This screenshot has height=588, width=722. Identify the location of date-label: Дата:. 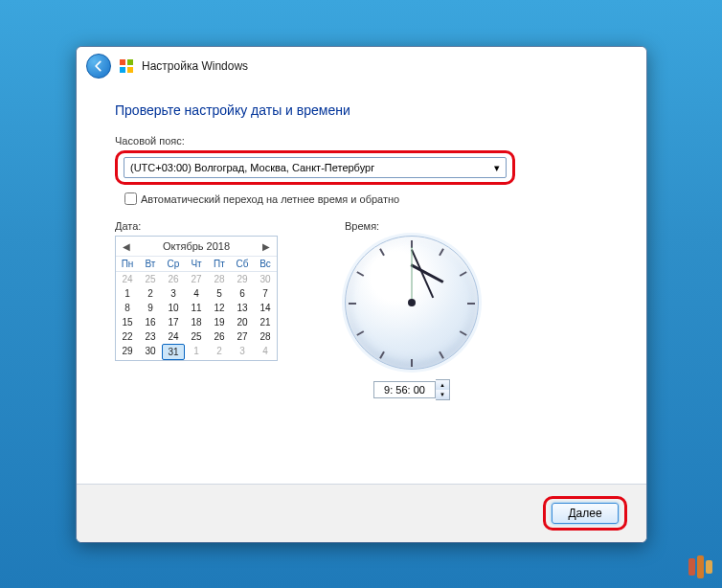
(196, 226).